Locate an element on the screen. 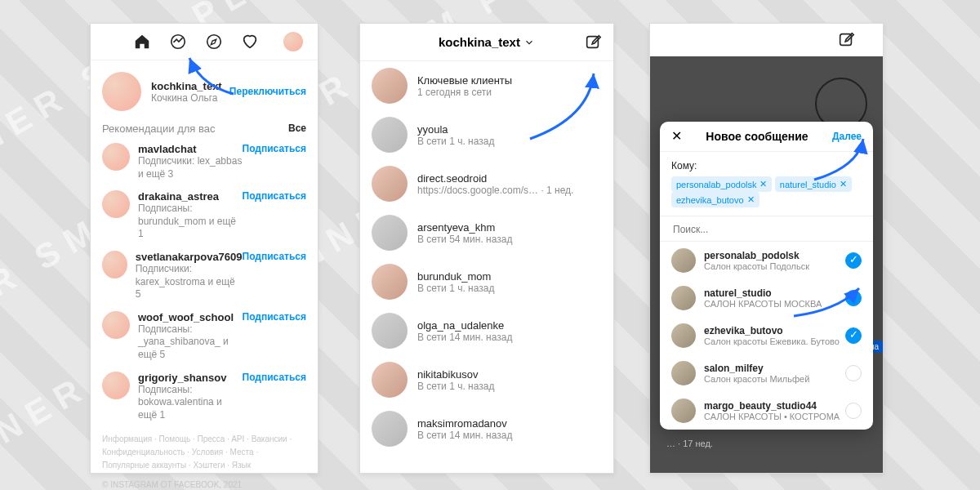  chat-row: maksimromadanov В сети 14 мин. назад is located at coordinates (487, 429).